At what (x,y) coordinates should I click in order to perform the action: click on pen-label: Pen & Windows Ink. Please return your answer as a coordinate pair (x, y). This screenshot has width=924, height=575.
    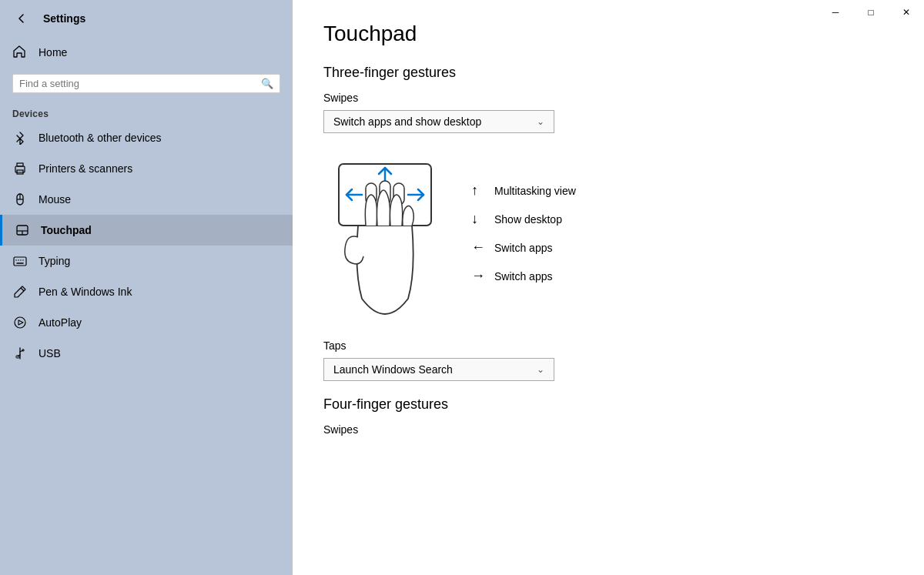
    Looking at the image, I should click on (85, 292).